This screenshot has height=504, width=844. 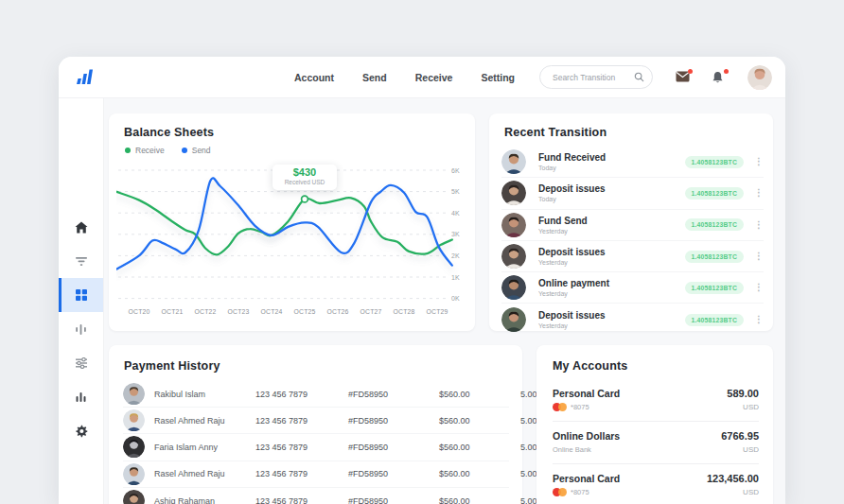 What do you see at coordinates (632, 241) in the screenshot?
I see `transaction-list: Fund ReceivedToday1.4058123BTC⋮ Deposit …` at bounding box center [632, 241].